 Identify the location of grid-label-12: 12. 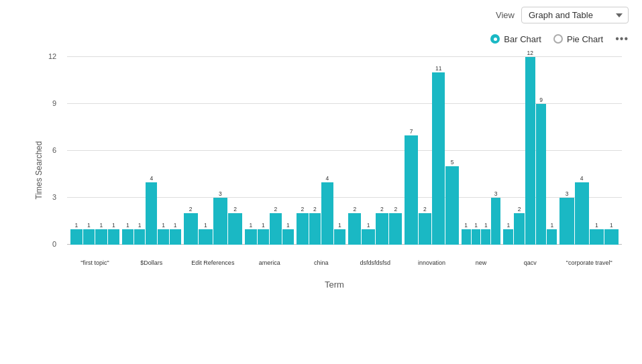
(52, 56).